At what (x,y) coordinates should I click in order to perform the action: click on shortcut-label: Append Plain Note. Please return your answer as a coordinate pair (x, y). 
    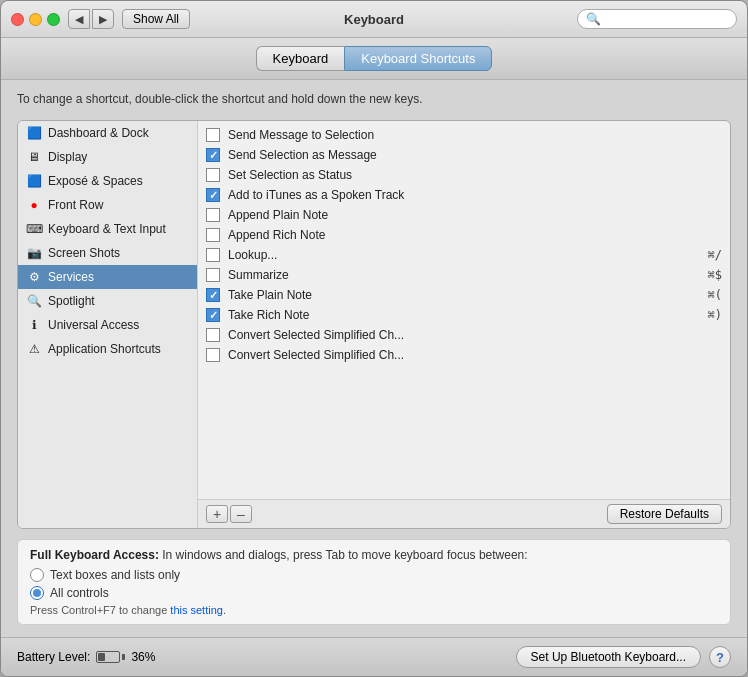
    Looking at the image, I should click on (475, 215).